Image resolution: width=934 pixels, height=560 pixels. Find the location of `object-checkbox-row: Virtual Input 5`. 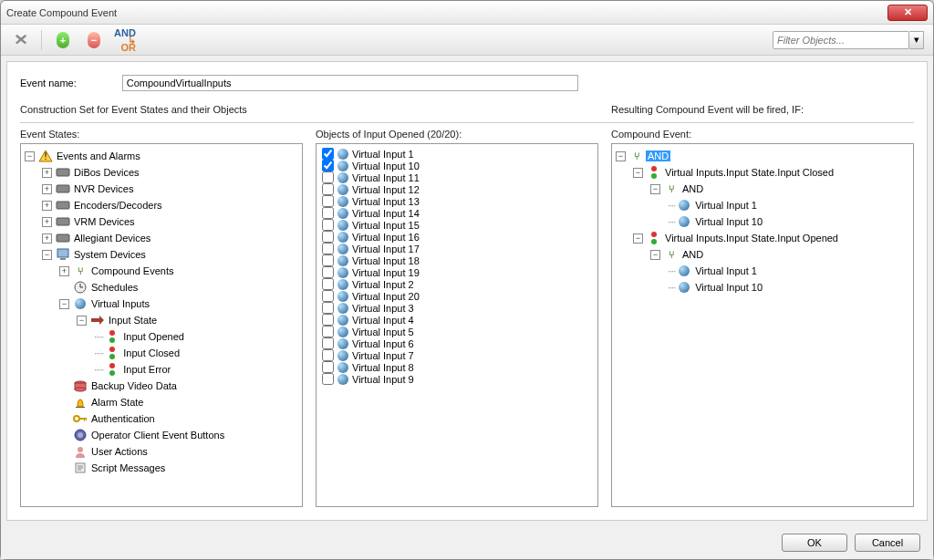

object-checkbox-row: Virtual Input 5 is located at coordinates (457, 332).